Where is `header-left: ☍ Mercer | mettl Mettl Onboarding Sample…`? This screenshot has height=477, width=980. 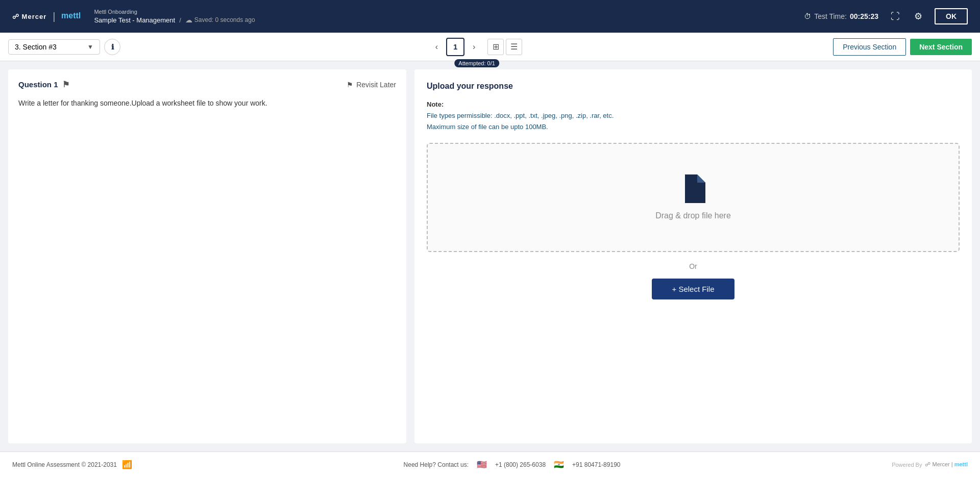
header-left: ☍ Mercer | mettl Mettl Onboarding Sample… is located at coordinates (134, 16).